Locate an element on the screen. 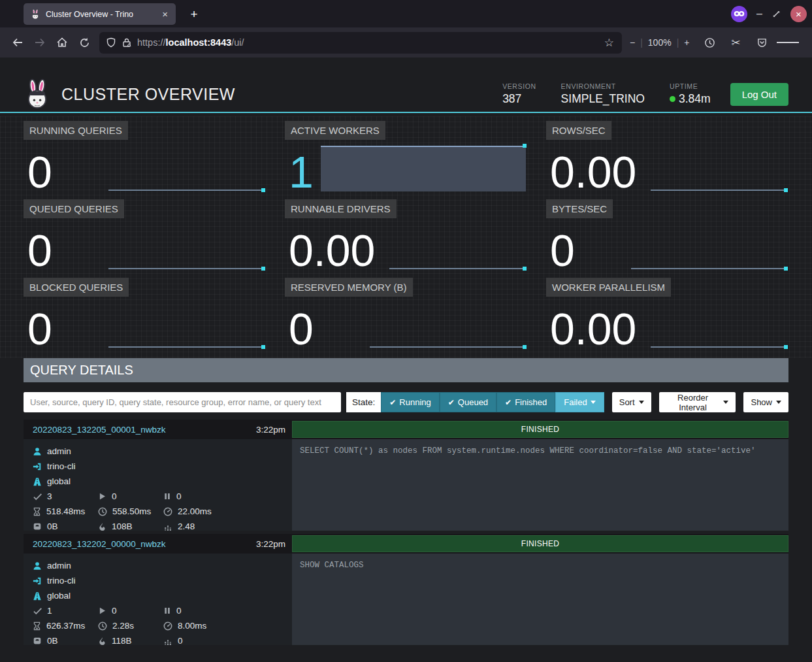 This screenshot has height=662, width=812. user-icon is located at coordinates (37, 452).